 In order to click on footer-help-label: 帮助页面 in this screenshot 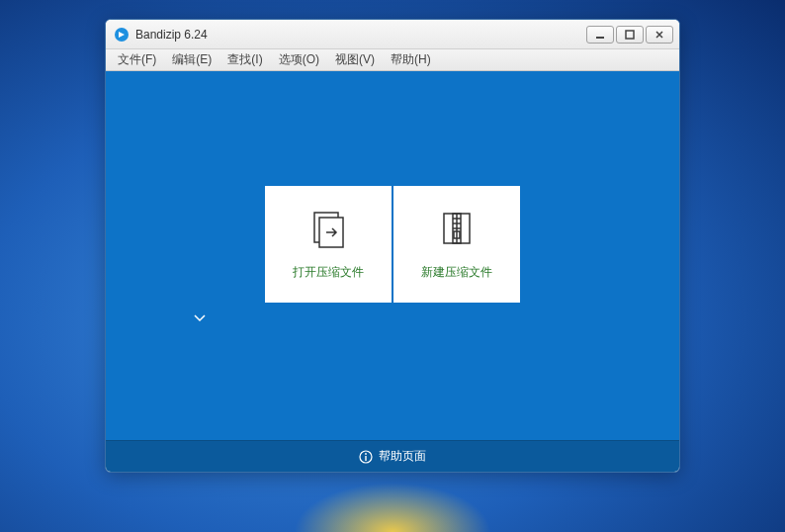, I will do `click(402, 457)`.